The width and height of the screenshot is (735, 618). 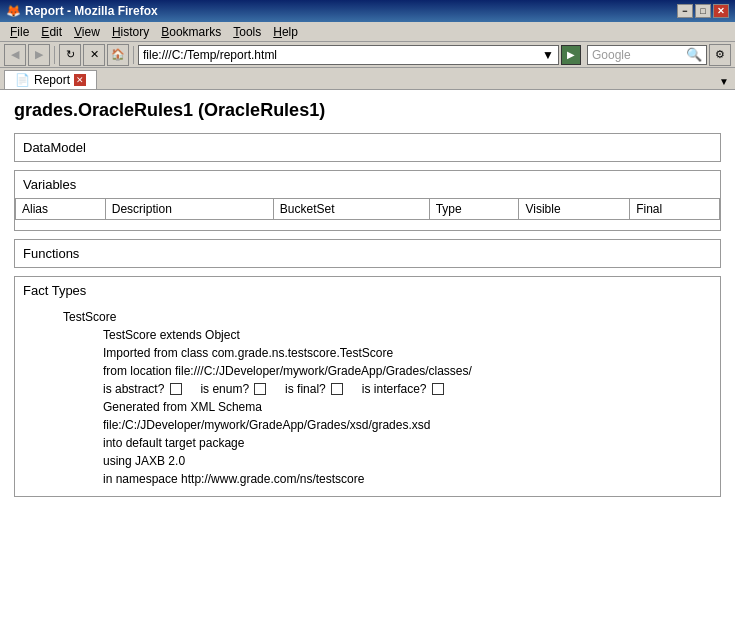 I want to click on tab-icon: 📄, so click(x=22, y=80).